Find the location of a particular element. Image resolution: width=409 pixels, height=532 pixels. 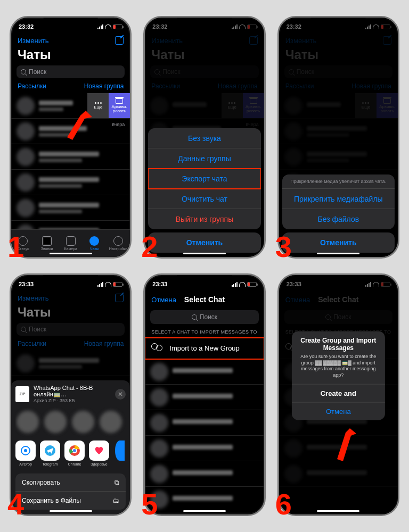

step-number: 5 is located at coordinates (149, 504).